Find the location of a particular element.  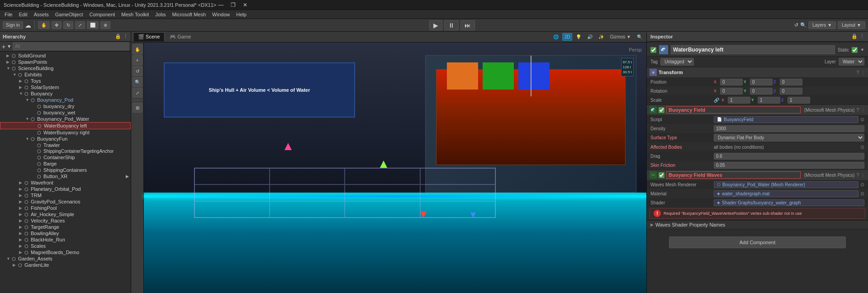

tree-item-gravitypod: ⬡ GravityPod_Scenarios is located at coordinates (65, 202).